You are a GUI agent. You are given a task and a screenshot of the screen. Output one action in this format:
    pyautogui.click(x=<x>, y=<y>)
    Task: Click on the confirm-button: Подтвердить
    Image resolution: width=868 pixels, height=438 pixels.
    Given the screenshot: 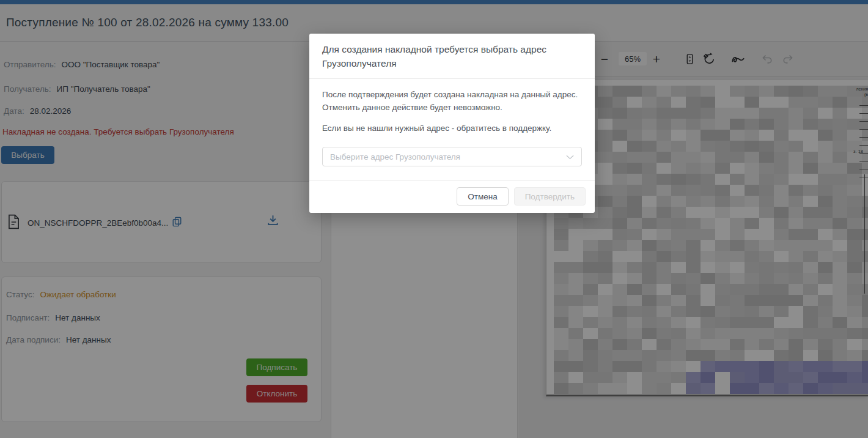 What is the action you would take?
    pyautogui.click(x=550, y=196)
    